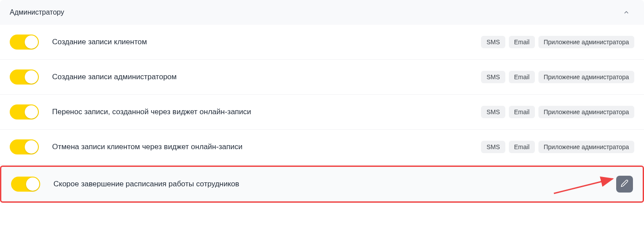 This screenshot has width=644, height=239. Describe the element at coordinates (625, 184) in the screenshot. I see `edit-button` at that location.